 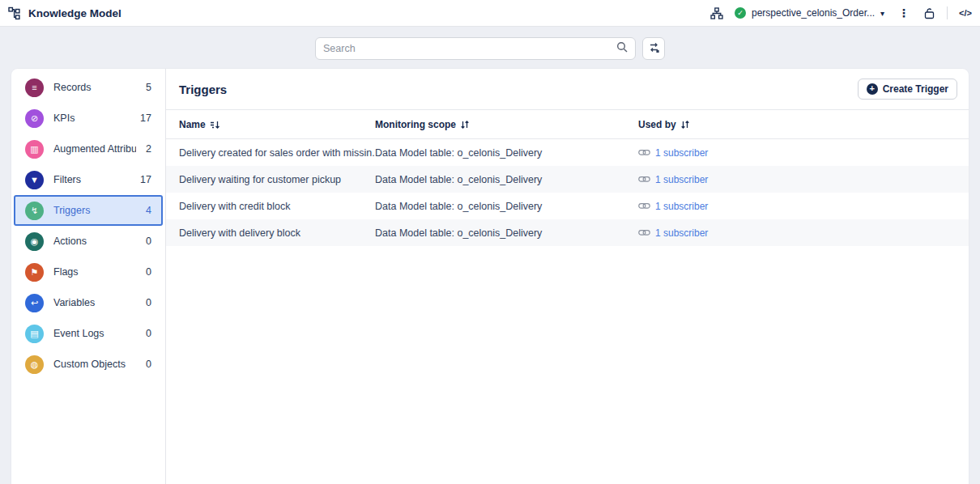 What do you see at coordinates (803, 125) in the screenshot?
I see `column-header-used-by: Used by` at bounding box center [803, 125].